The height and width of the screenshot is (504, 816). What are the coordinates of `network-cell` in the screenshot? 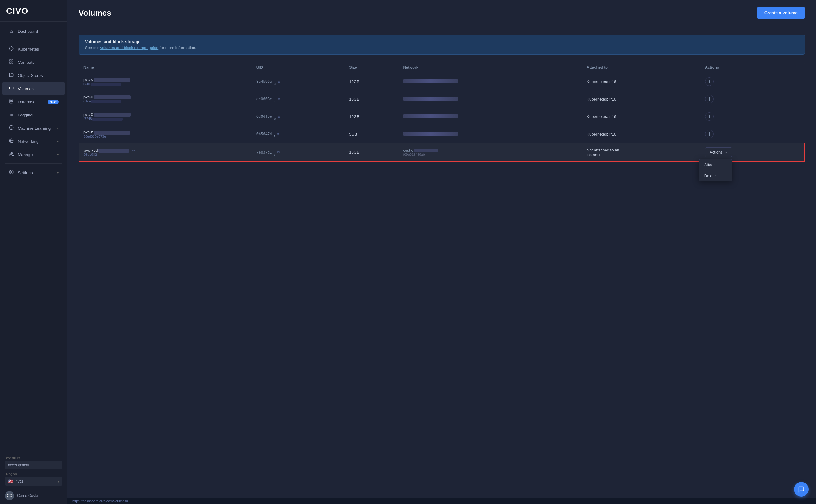 It's located at (491, 134).